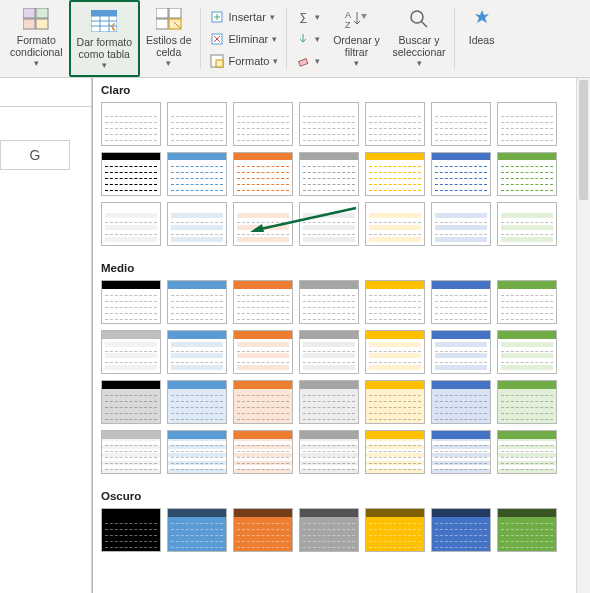 The image size is (590, 593). Describe the element at coordinates (342, 494) in the screenshot. I see `section-dark-title: Oscuro` at that location.